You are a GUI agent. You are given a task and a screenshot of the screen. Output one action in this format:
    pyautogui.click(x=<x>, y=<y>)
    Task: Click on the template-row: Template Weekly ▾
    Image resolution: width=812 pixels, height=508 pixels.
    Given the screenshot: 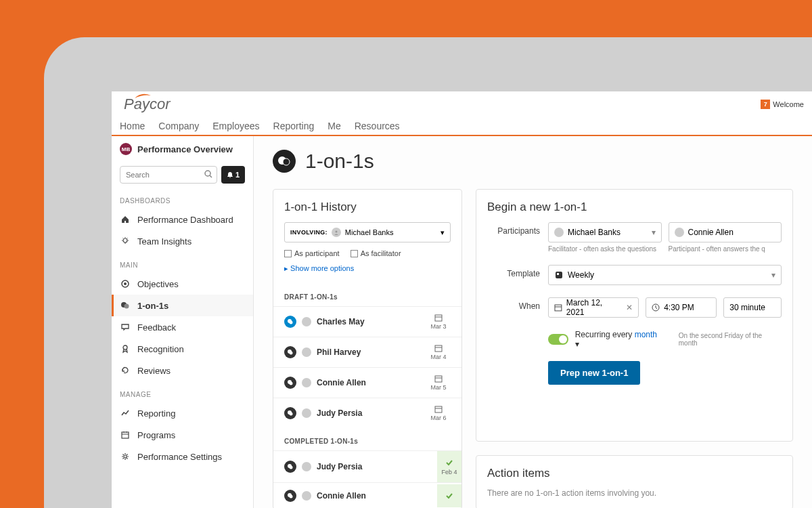 What is the action you would take?
    pyautogui.click(x=635, y=275)
    